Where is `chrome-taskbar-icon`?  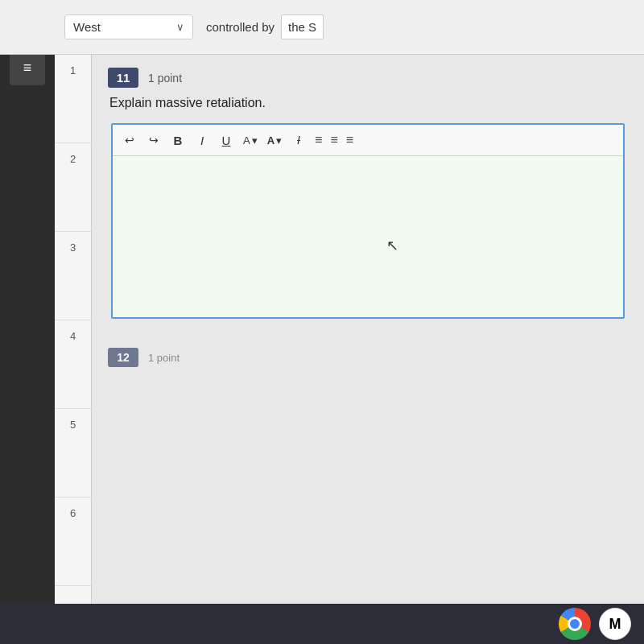
chrome-taskbar-icon is located at coordinates (575, 624).